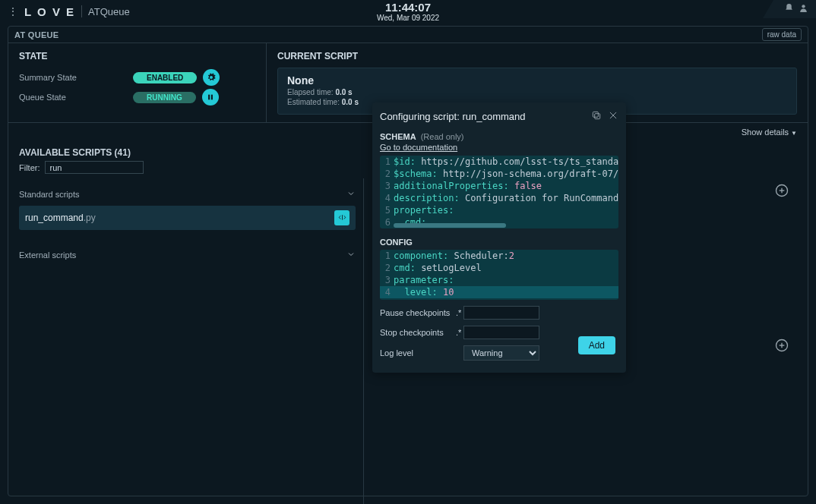 This screenshot has height=504, width=816. I want to click on panel-title: AT QUEUE, so click(36, 35).